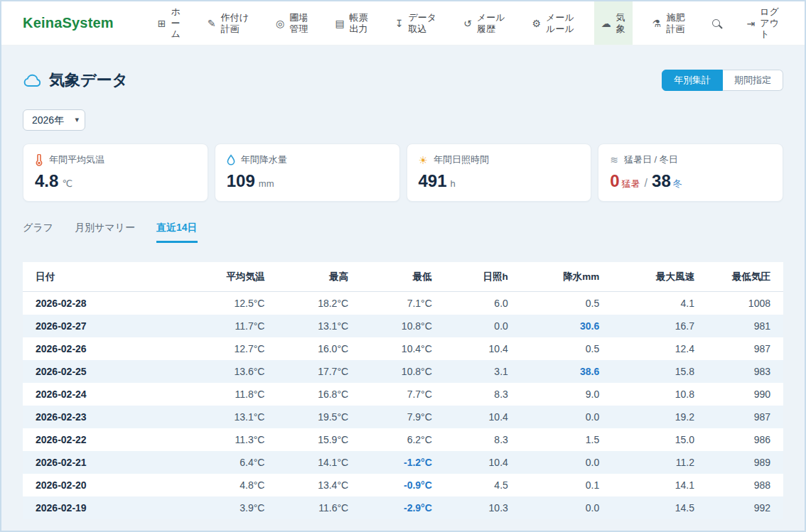 The image size is (806, 532). Describe the element at coordinates (115, 173) in the screenshot. I see `stat-card-avg-temp: 年間平均気温 4.8℃` at that location.